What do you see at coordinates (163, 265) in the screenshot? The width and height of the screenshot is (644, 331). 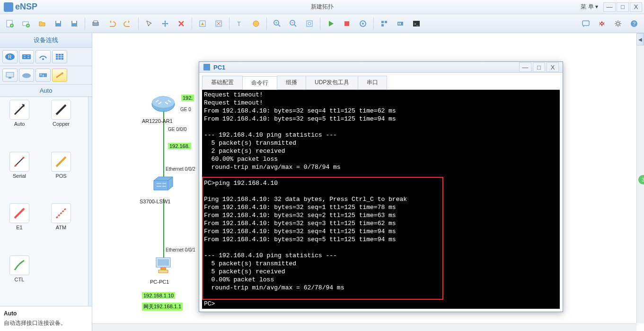 I see `pc-icon` at bounding box center [163, 265].